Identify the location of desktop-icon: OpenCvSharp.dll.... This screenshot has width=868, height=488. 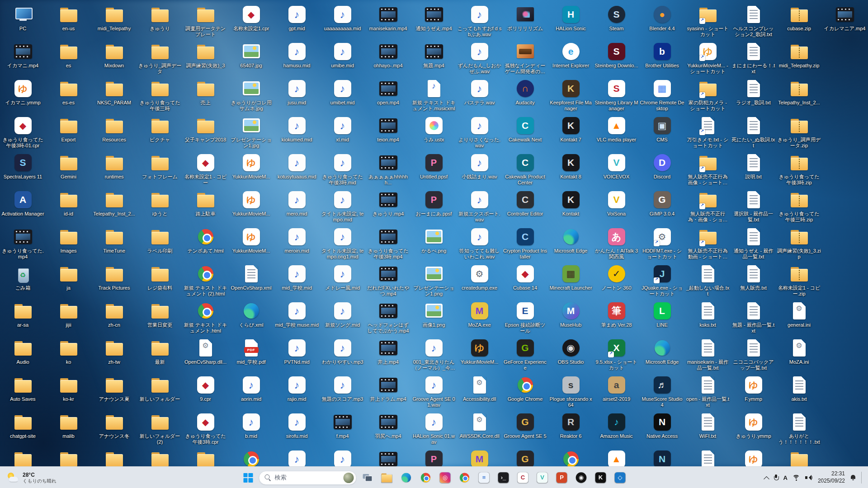
(205, 356).